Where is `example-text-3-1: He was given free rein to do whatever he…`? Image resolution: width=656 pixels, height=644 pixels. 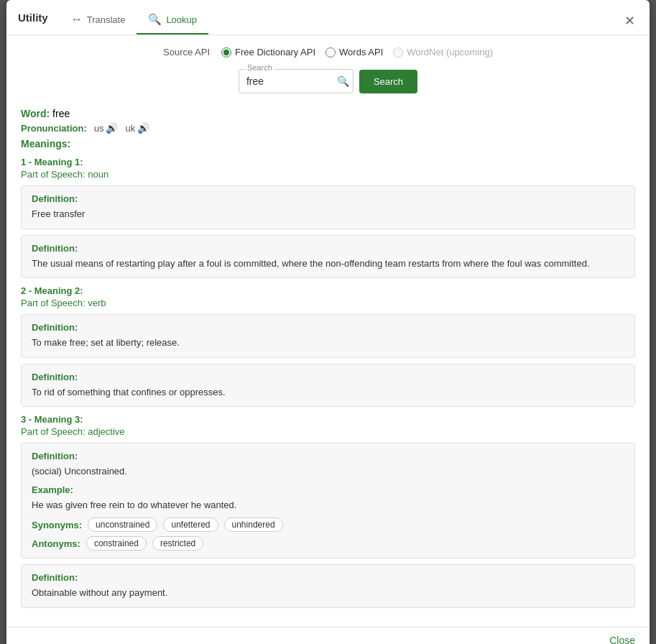
example-text-3-1: He was given free rein to do whatever he… is located at coordinates (328, 505).